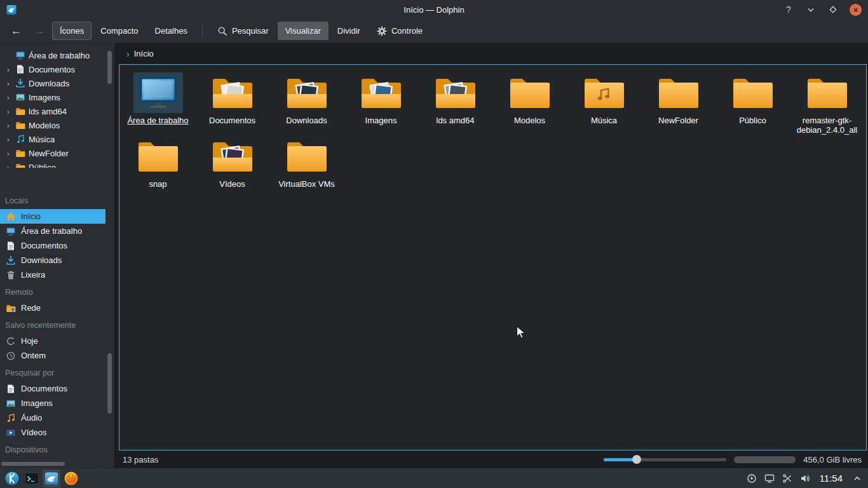 This screenshot has height=488, width=868. Describe the element at coordinates (232, 184) in the screenshot. I see `file-item-label: Vídeos` at that location.